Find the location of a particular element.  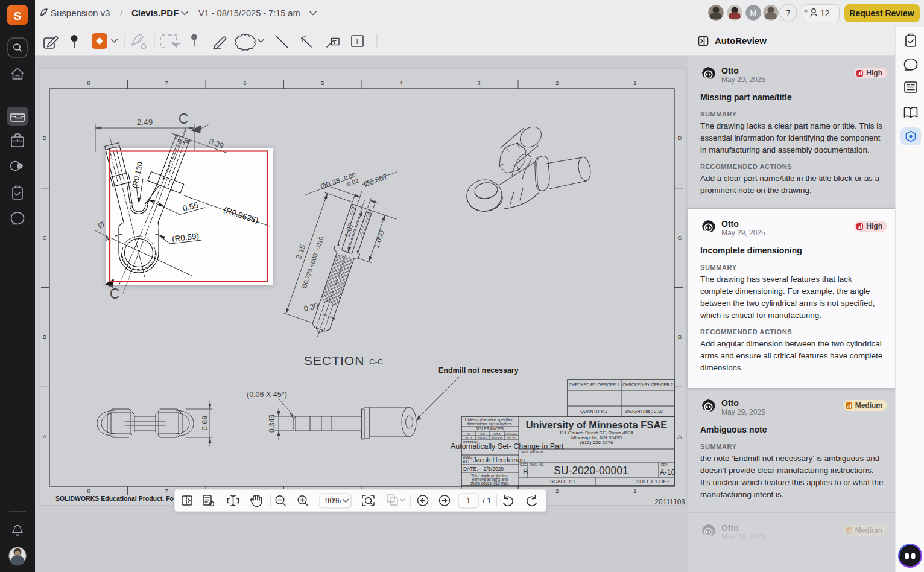

svg-text: SECTION is located at coordinates (334, 361).